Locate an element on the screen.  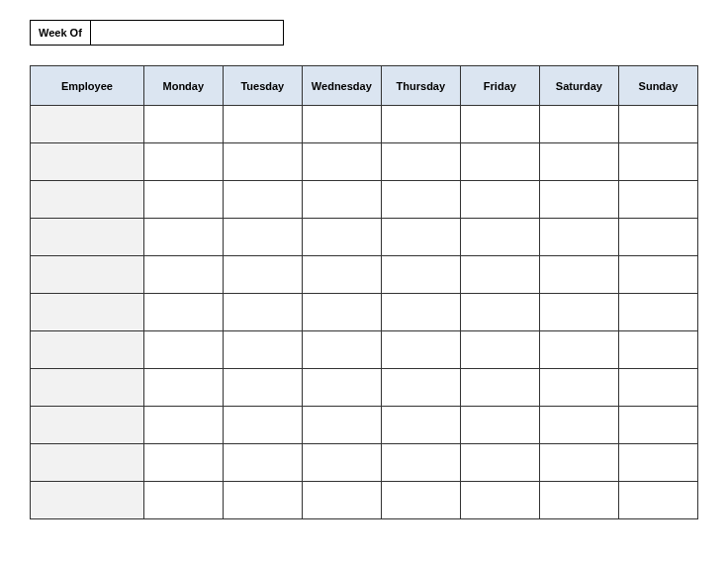
week-of-label: Week Of is located at coordinates (60, 33).